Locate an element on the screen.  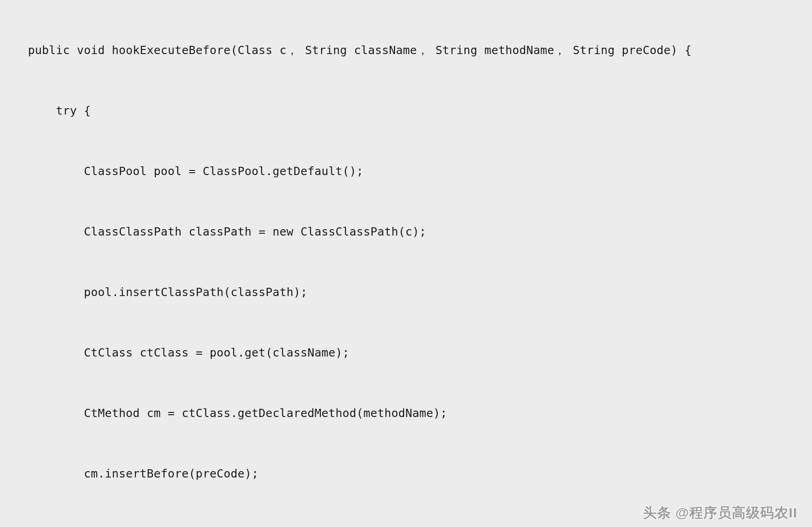
code-line: CtClass ctClass = pool.get(className); is located at coordinates (406, 353).